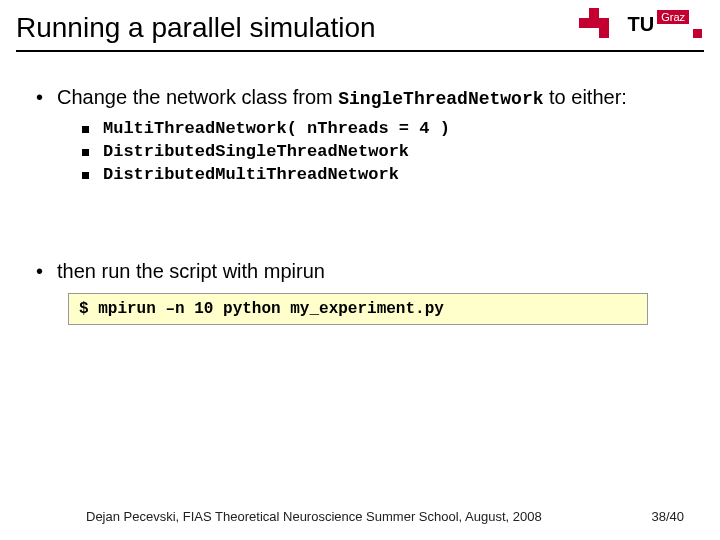 Image resolution: width=720 pixels, height=540 pixels. What do you see at coordinates (383, 128) in the screenshot?
I see `list-item: MultiThreadNetwork( nThreads = 4 )` at bounding box center [383, 128].